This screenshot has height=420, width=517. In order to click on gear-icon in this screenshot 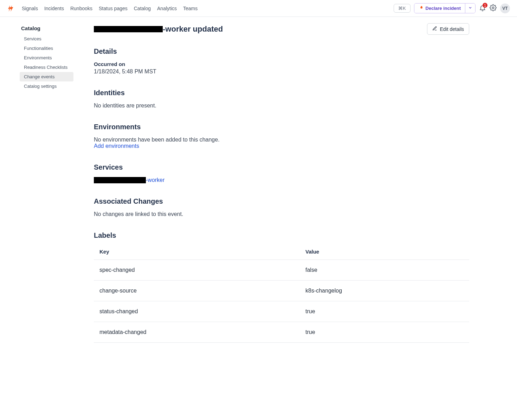, I will do `click(493, 8)`.